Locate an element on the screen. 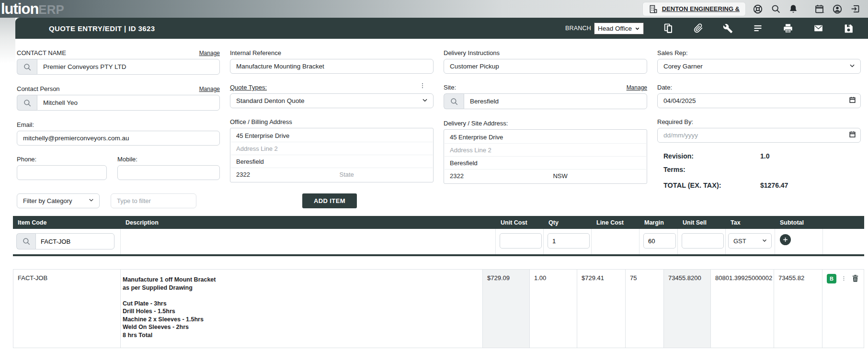  badge-b-button: B is located at coordinates (832, 279).